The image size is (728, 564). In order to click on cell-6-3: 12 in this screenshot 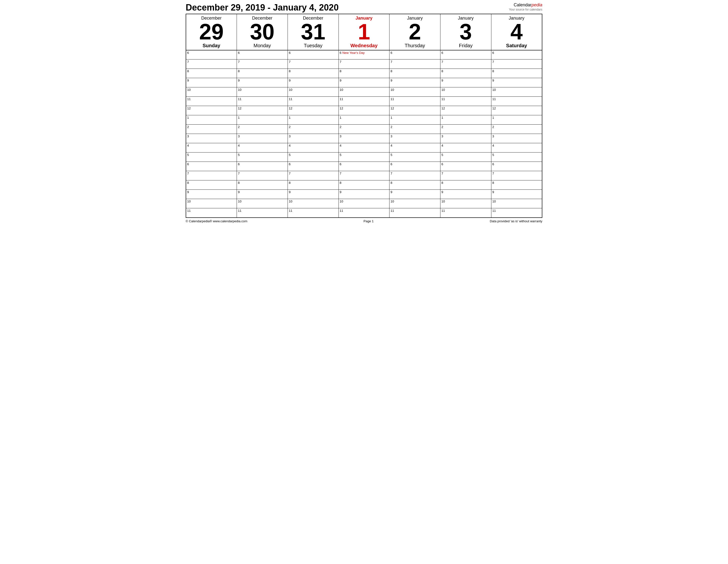, I will do `click(364, 111)`.